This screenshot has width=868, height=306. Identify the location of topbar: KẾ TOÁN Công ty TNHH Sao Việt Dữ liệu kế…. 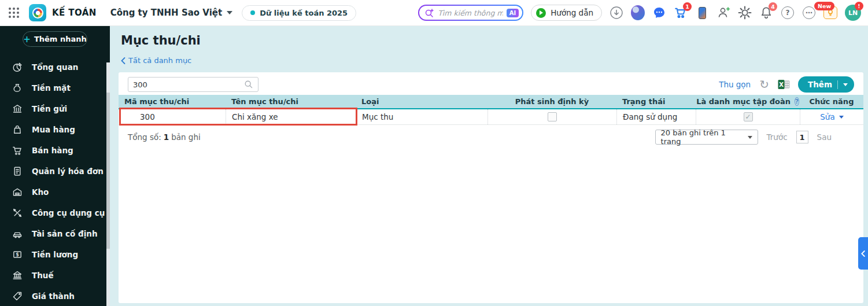
(434, 13).